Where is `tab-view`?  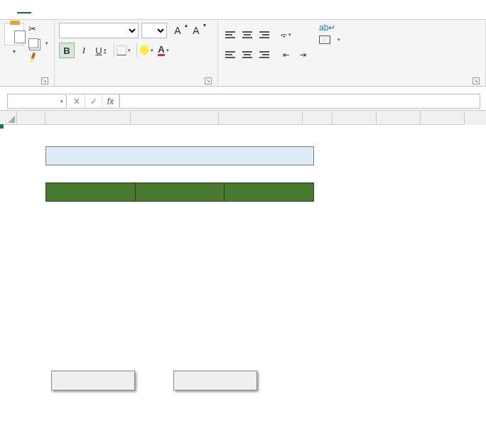
tab-view is located at coordinates (124, 10).